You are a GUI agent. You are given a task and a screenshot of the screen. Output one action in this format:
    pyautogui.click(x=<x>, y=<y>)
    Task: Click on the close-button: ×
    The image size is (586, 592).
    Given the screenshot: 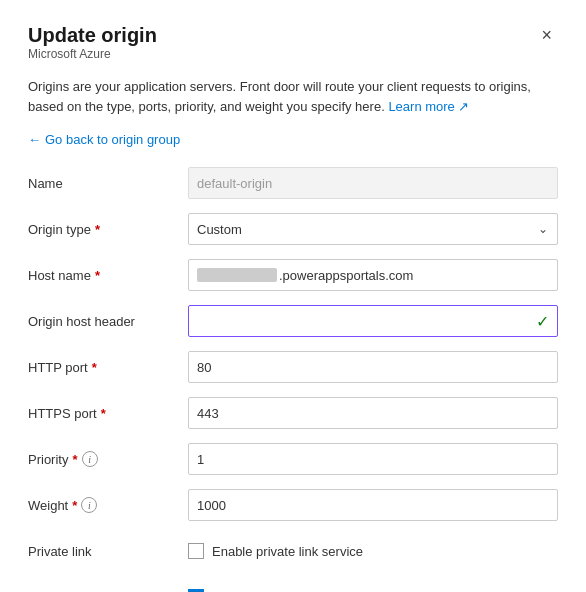 What is the action you would take?
    pyautogui.click(x=546, y=35)
    